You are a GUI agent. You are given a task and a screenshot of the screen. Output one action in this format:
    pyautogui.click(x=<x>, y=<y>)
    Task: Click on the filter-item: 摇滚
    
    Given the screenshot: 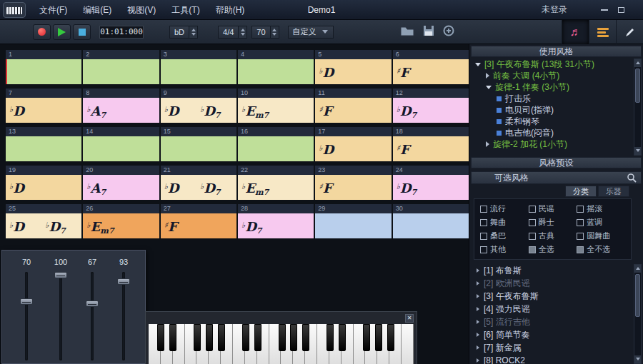 What is the action you would take?
    pyautogui.click(x=601, y=208)
    